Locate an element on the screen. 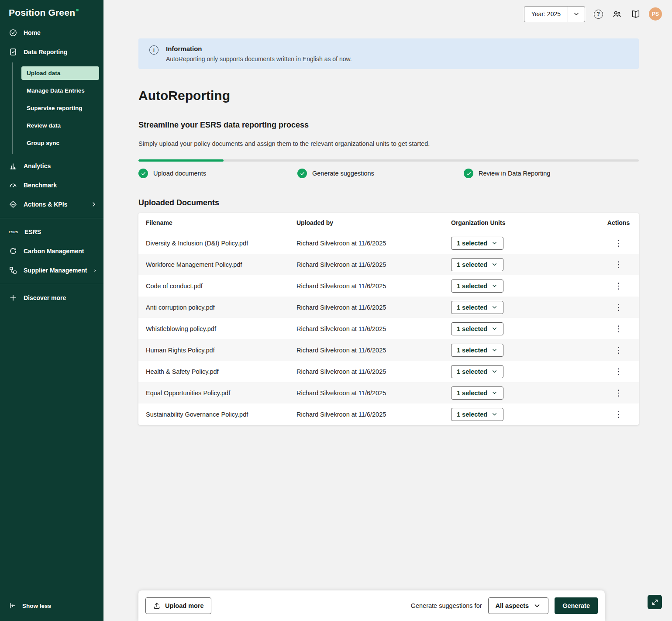  knowledge-base-button is located at coordinates (636, 14).